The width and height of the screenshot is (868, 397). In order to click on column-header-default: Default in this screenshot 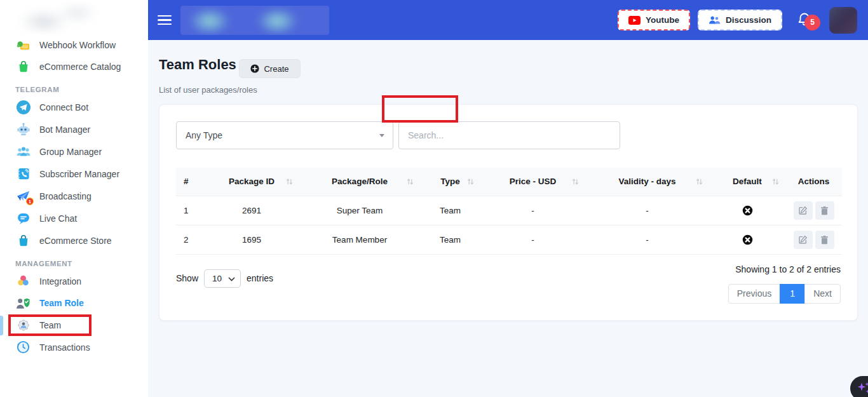, I will do `click(747, 182)`.